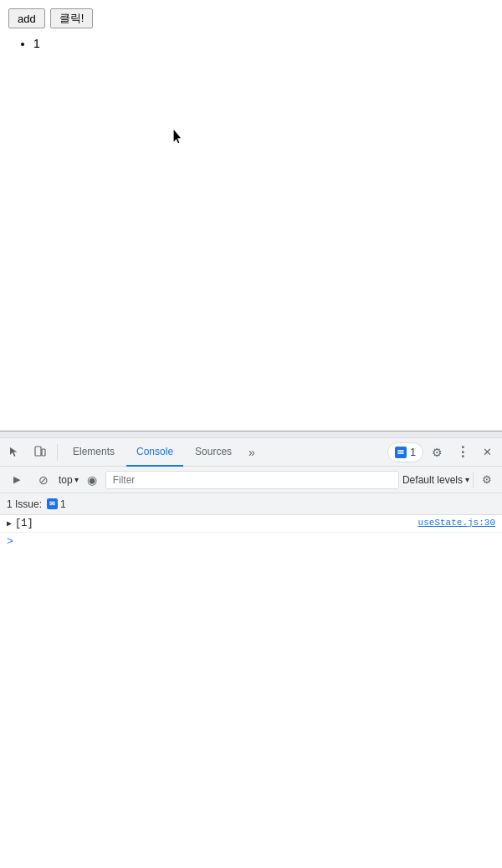 The image size is (502, 868). I want to click on gear-icon: ⚙, so click(437, 452).